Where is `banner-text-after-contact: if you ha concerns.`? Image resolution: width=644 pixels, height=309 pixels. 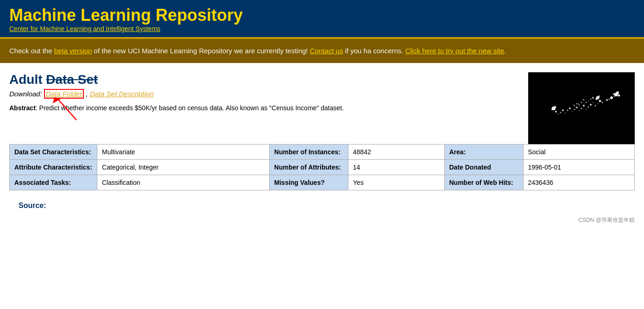
banner-text-after-contact: if you ha concerns. is located at coordinates (374, 51).